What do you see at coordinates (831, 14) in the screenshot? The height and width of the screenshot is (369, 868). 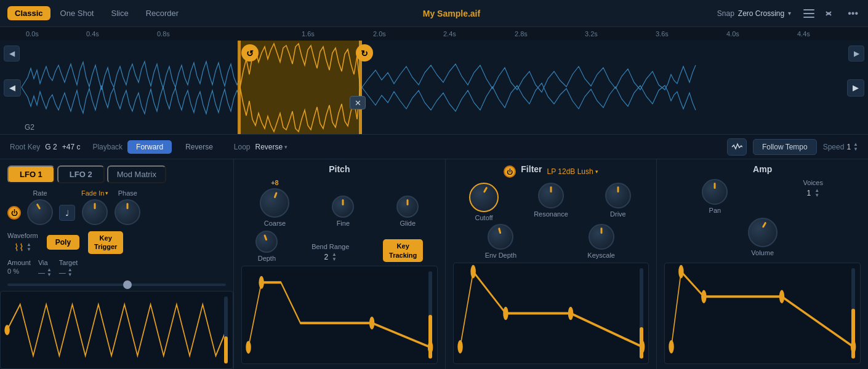 I see `top-bar-icons: •••` at bounding box center [831, 14].